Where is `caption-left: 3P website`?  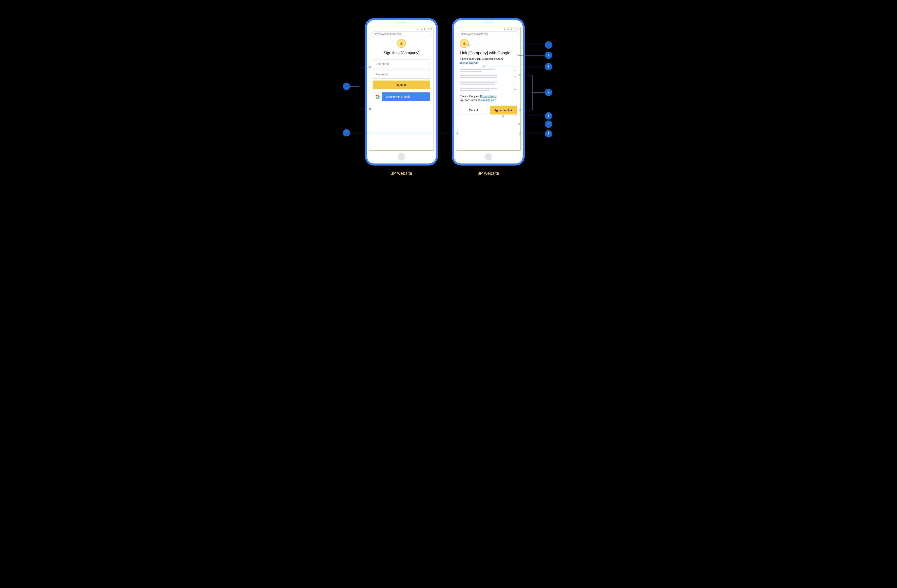
caption-left: 3P website is located at coordinates (402, 173).